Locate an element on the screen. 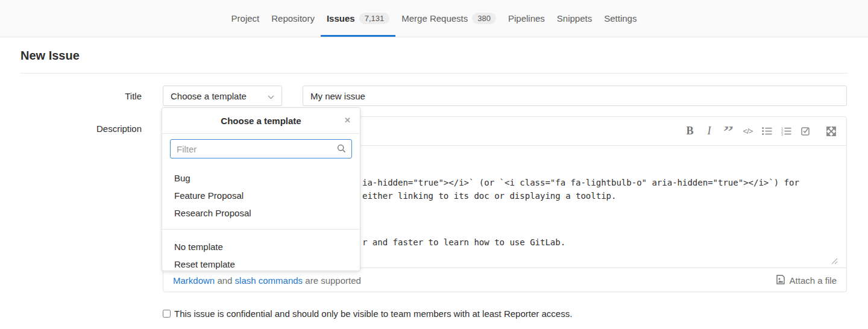 The width and height of the screenshot is (868, 329). merge-requests-count-badge: 380 is located at coordinates (484, 18).